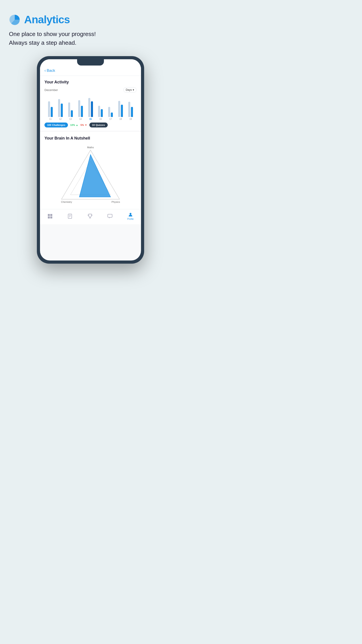 Image resolution: width=362 pixels, height=644 pixels. What do you see at coordinates (56, 125) in the screenshot?
I see `challenges-badge: 100Challenges` at bounding box center [56, 125].